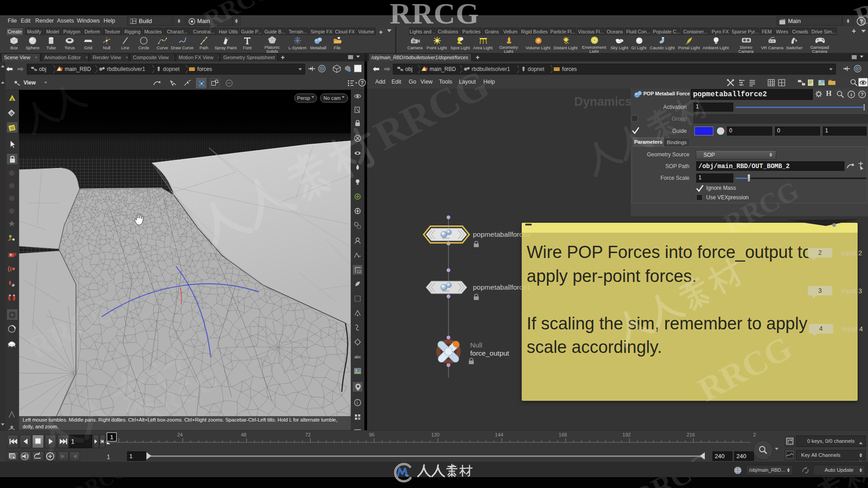 The width and height of the screenshot is (868, 488). Describe the element at coordinates (358, 357) in the screenshot. I see `svg-text: abc` at that location.